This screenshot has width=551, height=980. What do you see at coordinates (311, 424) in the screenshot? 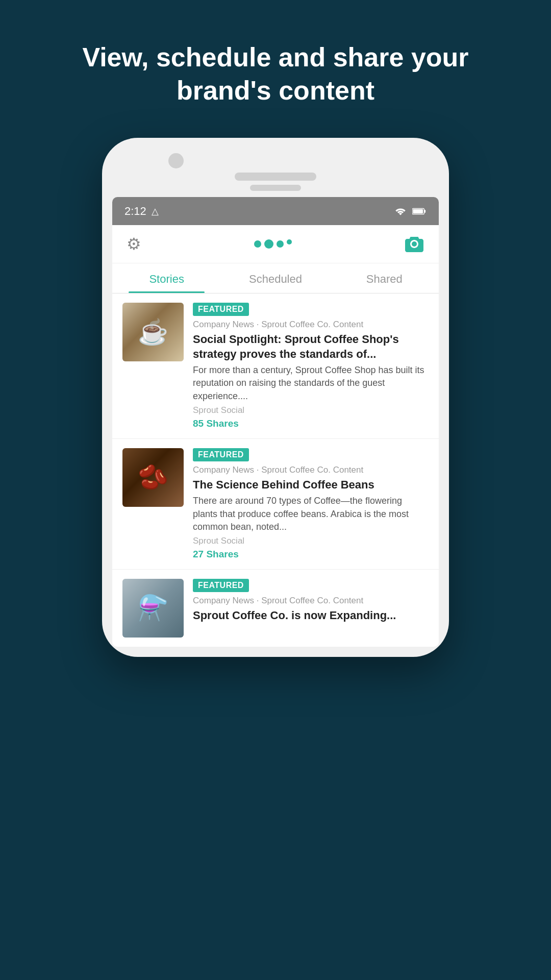
I see `story-shares-1: 85 Shares` at bounding box center [311, 424].